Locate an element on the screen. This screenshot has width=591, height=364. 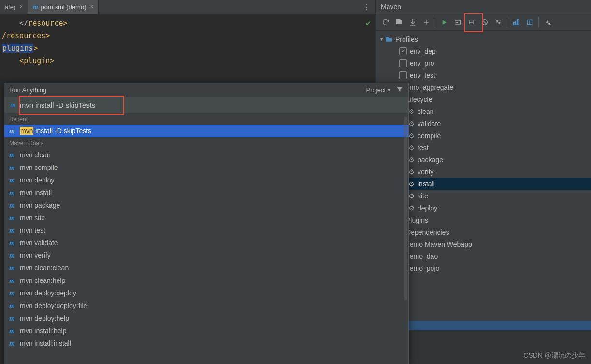
result-label: mvn validate is located at coordinates (39, 243).